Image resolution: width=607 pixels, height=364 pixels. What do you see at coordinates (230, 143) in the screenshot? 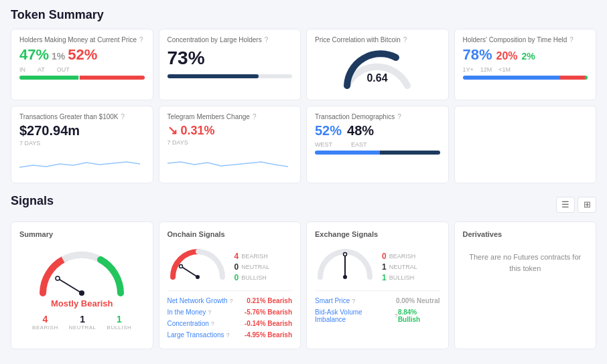
I see `telegram-days: 7 DAYS` at bounding box center [230, 143].